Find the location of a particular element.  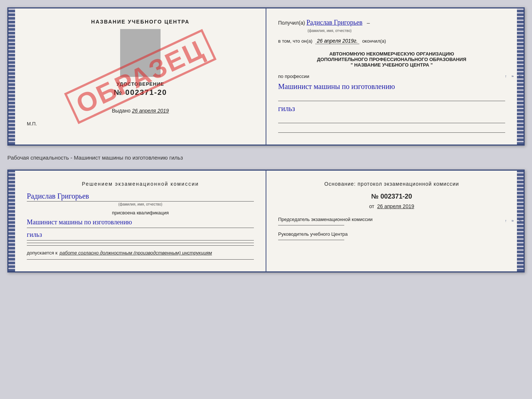

person-sub: (фамилия, имя, отчество) is located at coordinates (140, 204).